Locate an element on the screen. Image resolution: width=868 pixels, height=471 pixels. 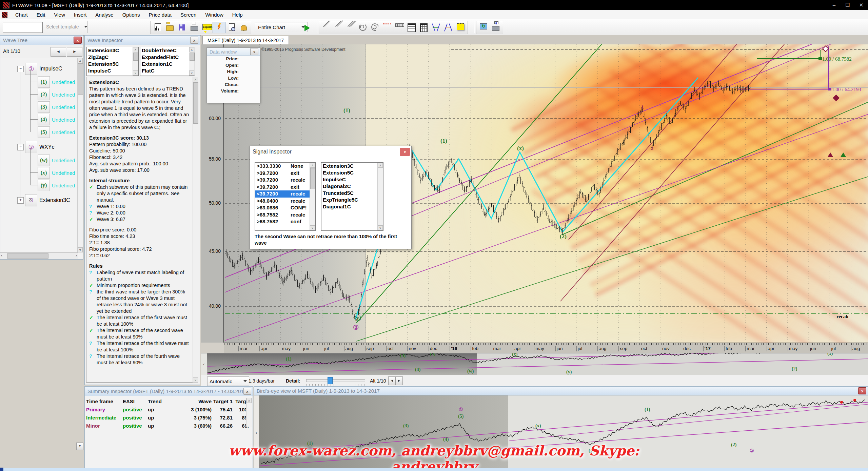
zoom-mode-combo: Automatic is located at coordinates (228, 381).